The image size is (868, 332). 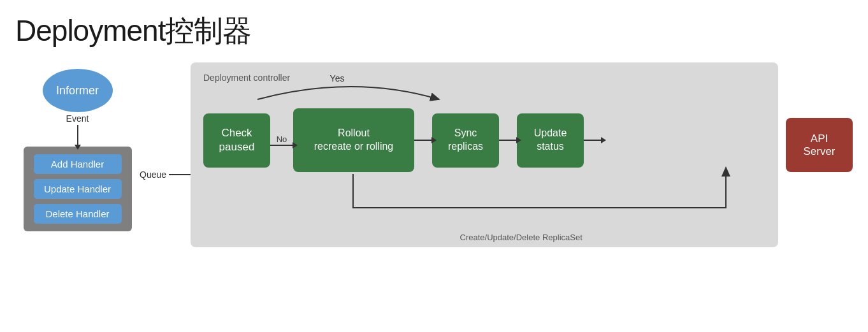 What do you see at coordinates (783, 210) in the screenshot?
I see `api-bottom-svg` at bounding box center [783, 210].